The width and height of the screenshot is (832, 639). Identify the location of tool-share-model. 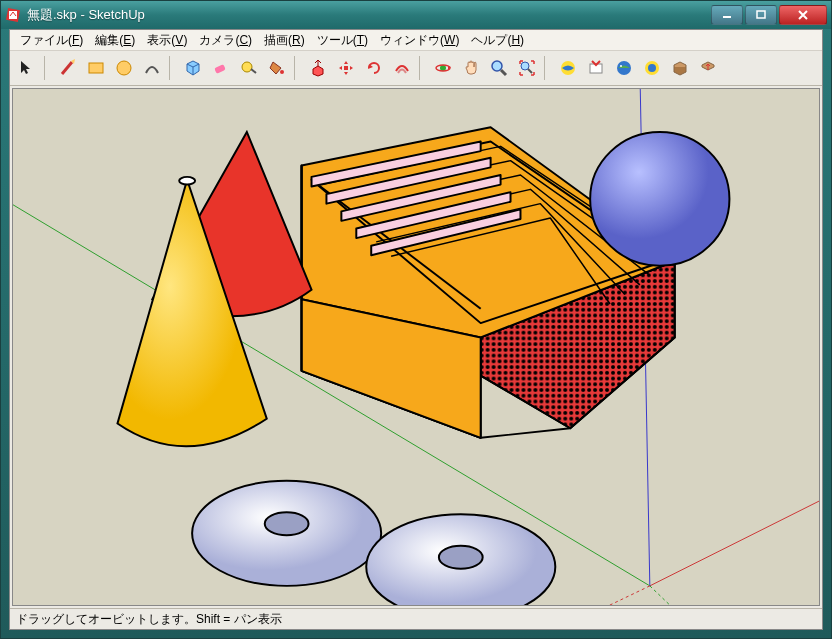
(596, 68).